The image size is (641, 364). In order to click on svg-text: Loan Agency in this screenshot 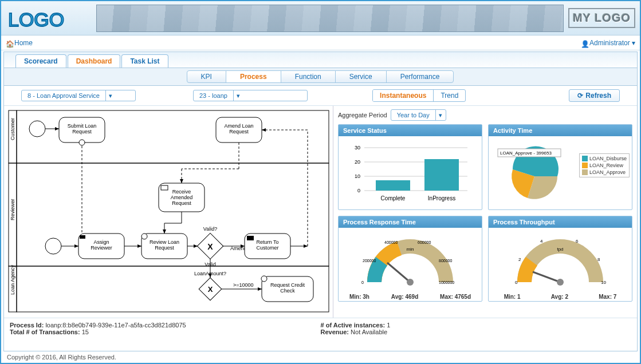, I will do `click(13, 279)`.